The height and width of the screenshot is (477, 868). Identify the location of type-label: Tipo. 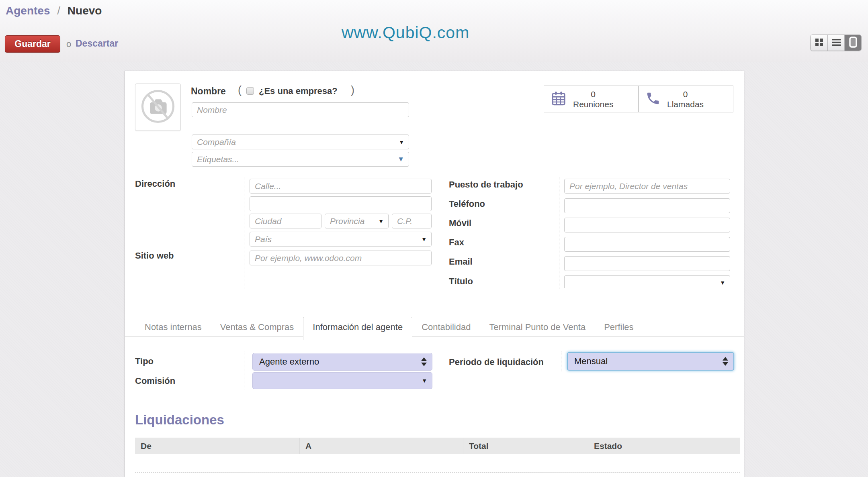
(144, 361).